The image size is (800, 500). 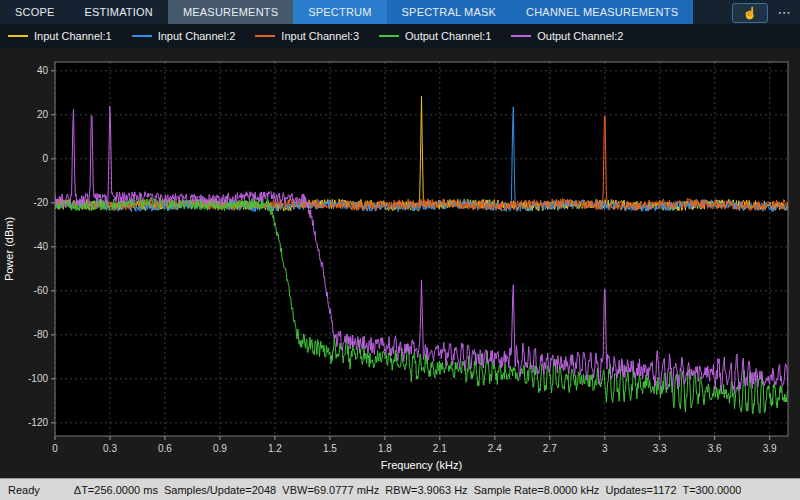 What do you see at coordinates (230, 12) in the screenshot?
I see `tab-measurements: MEASUREMENTS` at bounding box center [230, 12].